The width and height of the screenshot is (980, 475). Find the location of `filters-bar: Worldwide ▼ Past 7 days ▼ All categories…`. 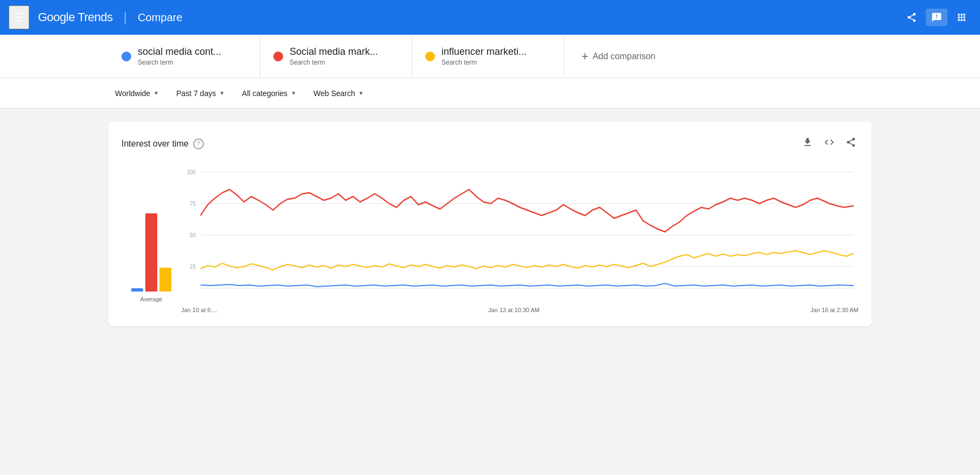

filters-bar: Worldwide ▼ Past 7 days ▼ All categories… is located at coordinates (490, 93).